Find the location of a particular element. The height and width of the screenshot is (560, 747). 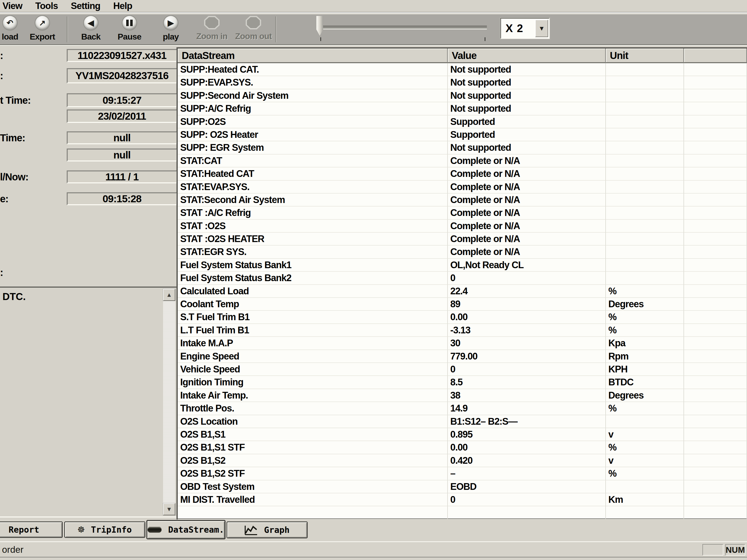

table-row: L.T Fuel Trim B1-3.13% is located at coordinates (462, 330).